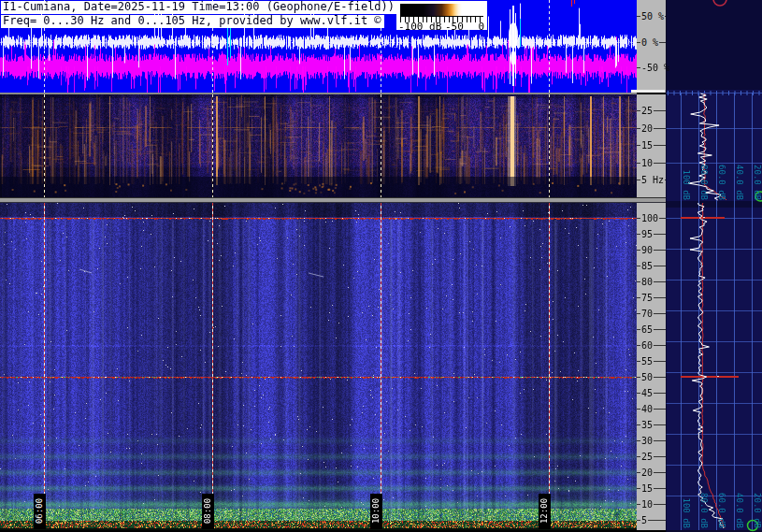 Image resolution: width=762 pixels, height=532 pixels. What do you see at coordinates (651, 219) in the screenshot?
I see `freq105-tick-0: 100` at bounding box center [651, 219].